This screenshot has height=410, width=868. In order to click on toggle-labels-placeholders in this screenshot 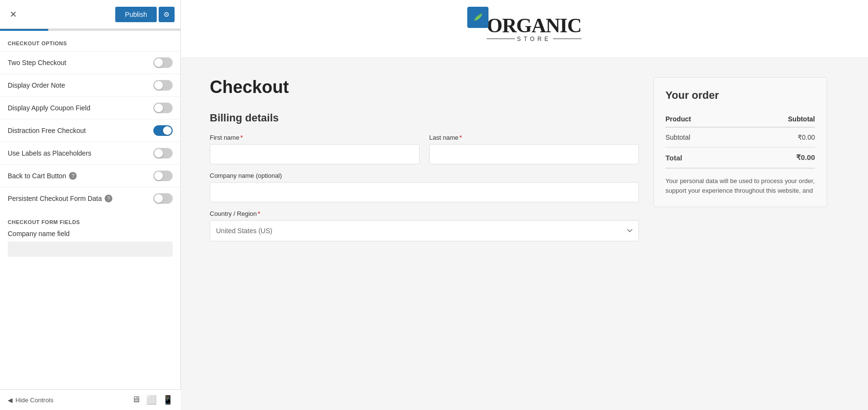, I will do `click(163, 153)`.